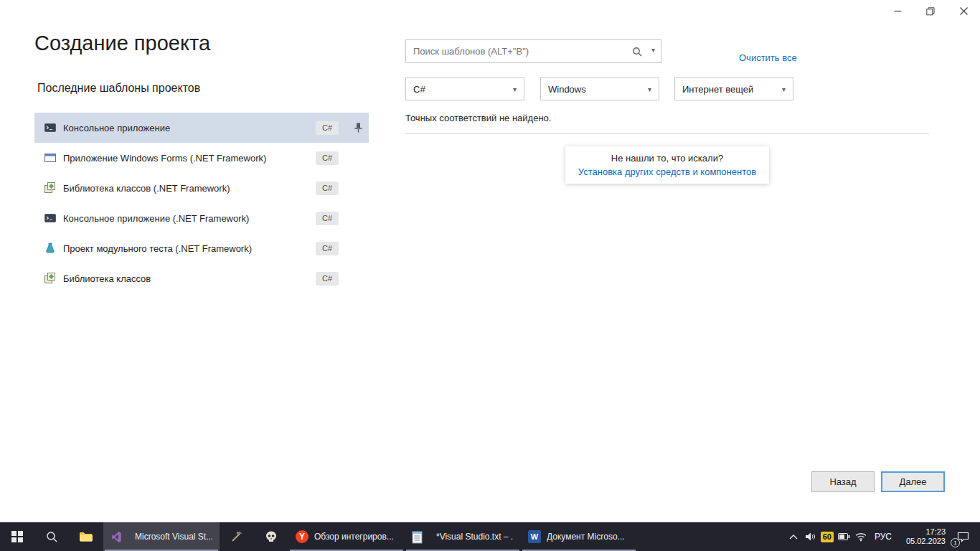 The width and height of the screenshot is (980, 551). Describe the element at coordinates (202, 218) in the screenshot. I see `template-item-console-app-netfx: Консольное приложение (.NET Framework) C…` at that location.